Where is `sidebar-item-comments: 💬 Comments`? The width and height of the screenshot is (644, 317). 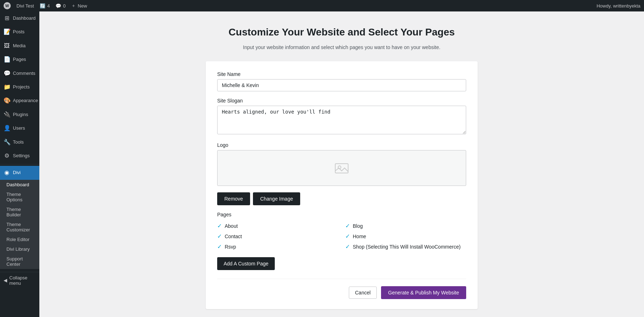
sidebar-item-comments: 💬 Comments is located at coordinates (20, 73).